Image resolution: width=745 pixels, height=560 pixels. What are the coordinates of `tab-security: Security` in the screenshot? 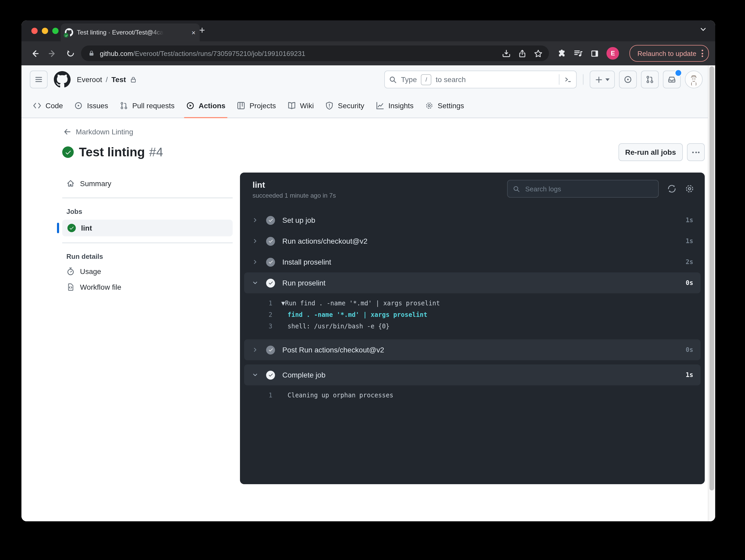 It's located at (345, 106).